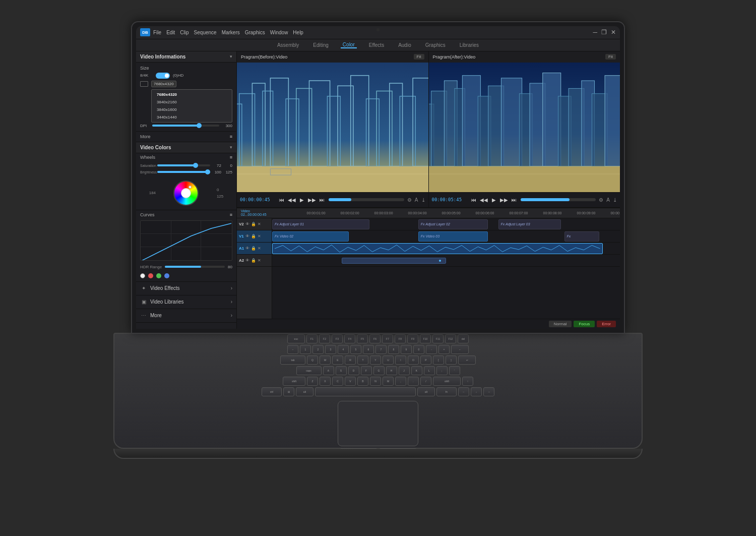  What do you see at coordinates (185, 126) in the screenshot?
I see `dpi-slider` at bounding box center [185, 126].